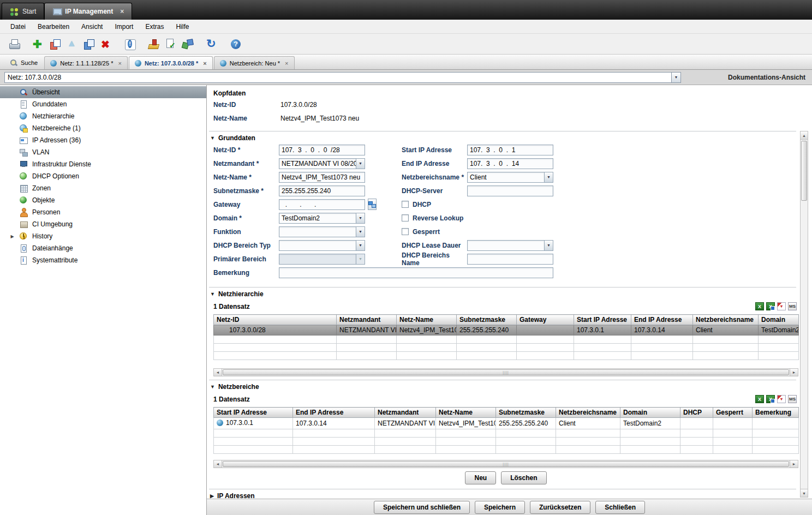 This screenshot has width=812, height=515. I want to click on copy-button, so click(55, 44).